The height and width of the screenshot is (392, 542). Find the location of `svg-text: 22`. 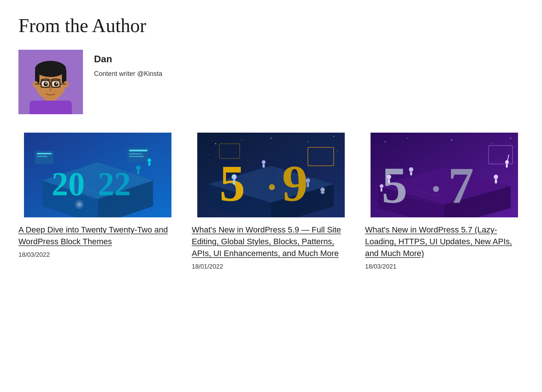

svg-text: 22 is located at coordinates (114, 184).